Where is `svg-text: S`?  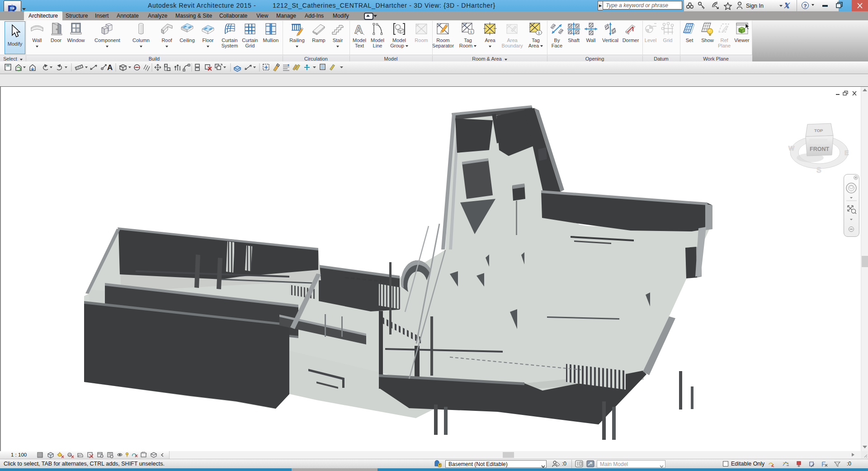 svg-text: S is located at coordinates (819, 170).